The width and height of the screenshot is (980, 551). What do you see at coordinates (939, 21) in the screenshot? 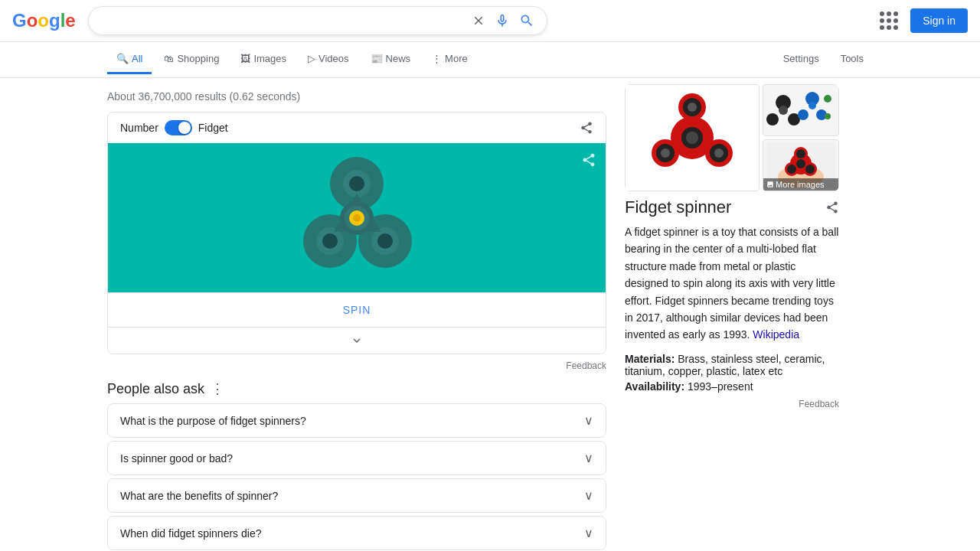
I see `sign-in-button: Sign in` at bounding box center [939, 21].